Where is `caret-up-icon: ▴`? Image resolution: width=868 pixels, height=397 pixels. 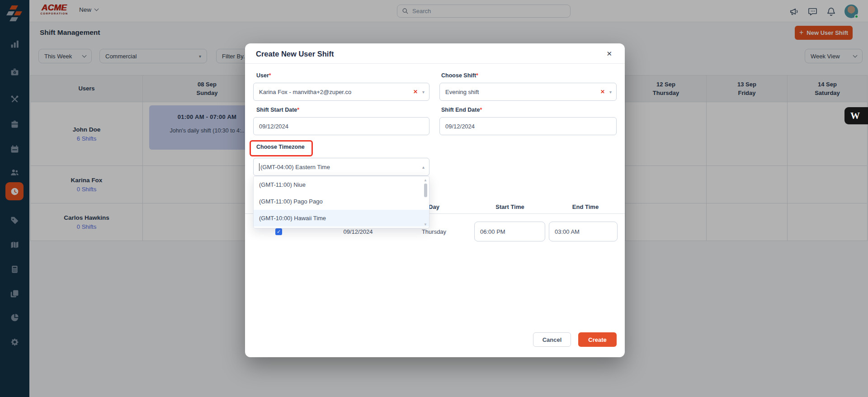
caret-up-icon: ▴ is located at coordinates (423, 167).